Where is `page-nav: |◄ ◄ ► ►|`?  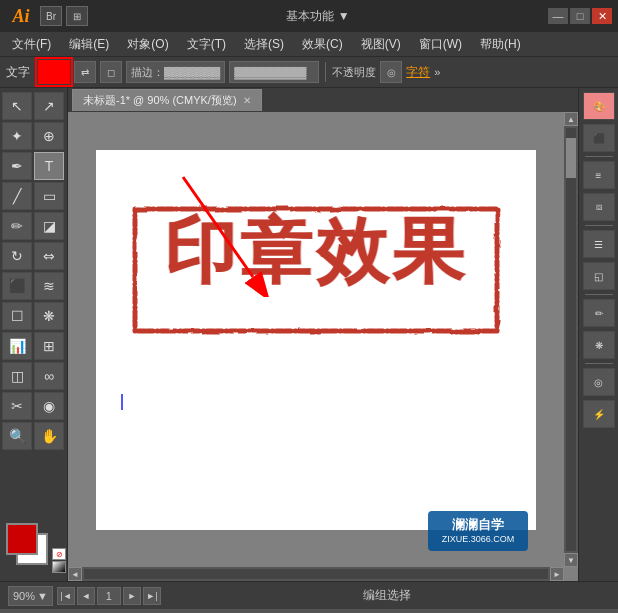 page-nav: |◄ ◄ ► ►| is located at coordinates (109, 596).